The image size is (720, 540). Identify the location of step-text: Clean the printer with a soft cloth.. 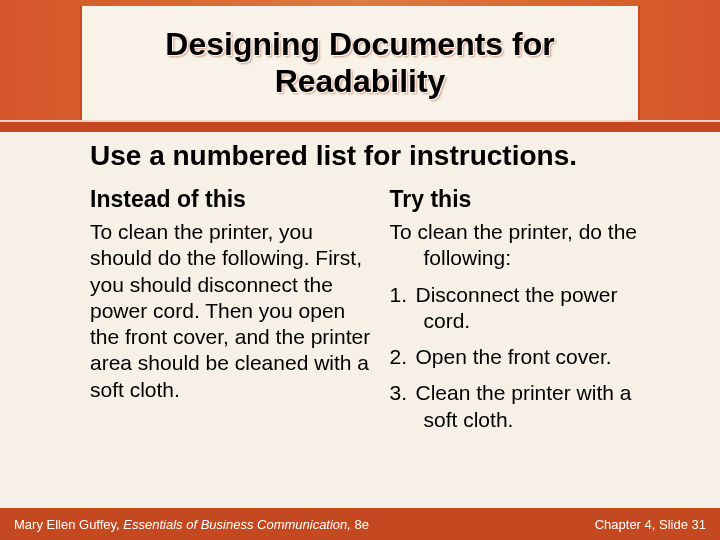
(524, 406).